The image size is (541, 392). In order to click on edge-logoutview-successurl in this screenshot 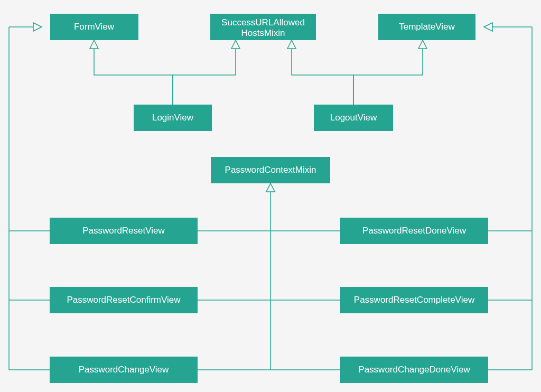, I will do `click(320, 72)`.